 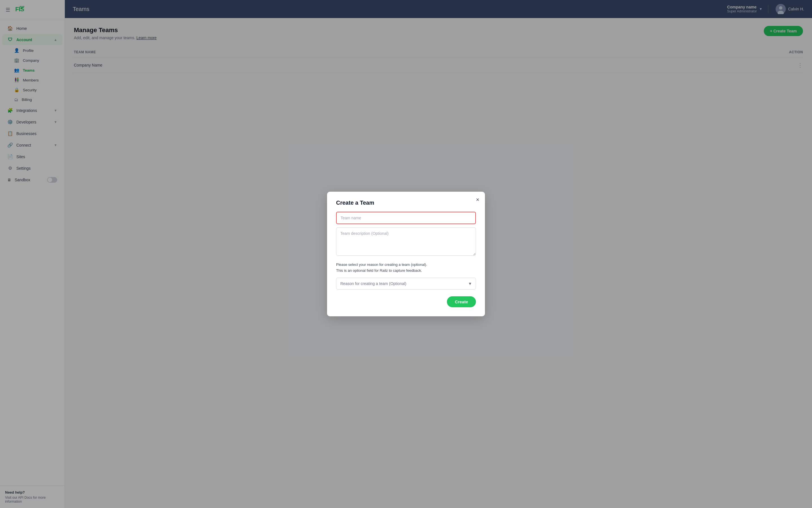 What do you see at coordinates (406, 203) in the screenshot?
I see `modal-title: Create a Team` at bounding box center [406, 203].